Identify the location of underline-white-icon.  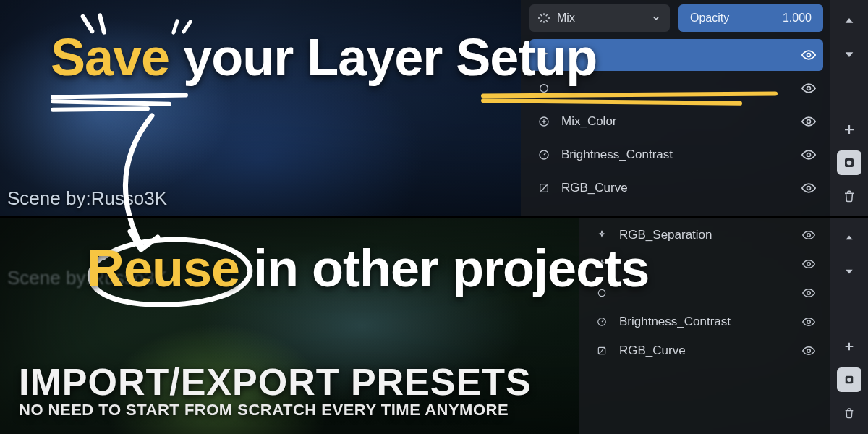
(119, 103).